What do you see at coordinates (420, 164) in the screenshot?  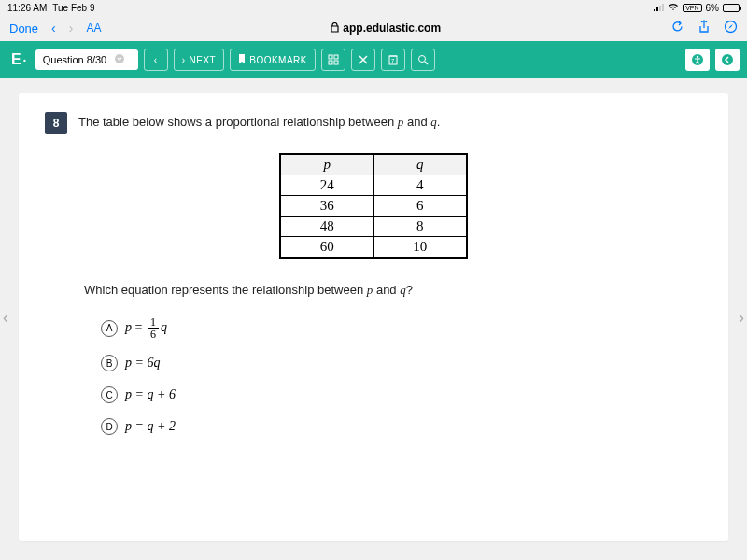 I see `table-header-q: q` at bounding box center [420, 164].